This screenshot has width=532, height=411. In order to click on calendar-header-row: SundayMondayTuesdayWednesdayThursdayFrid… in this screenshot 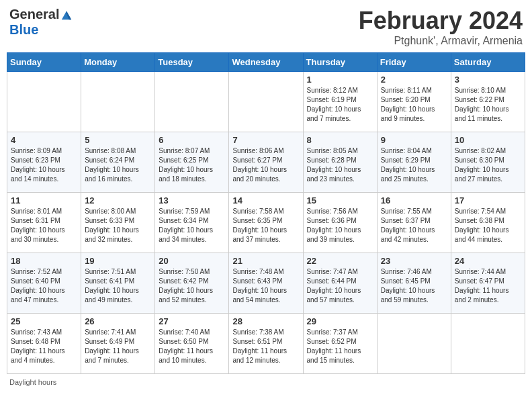, I will do `click(266, 62)`.